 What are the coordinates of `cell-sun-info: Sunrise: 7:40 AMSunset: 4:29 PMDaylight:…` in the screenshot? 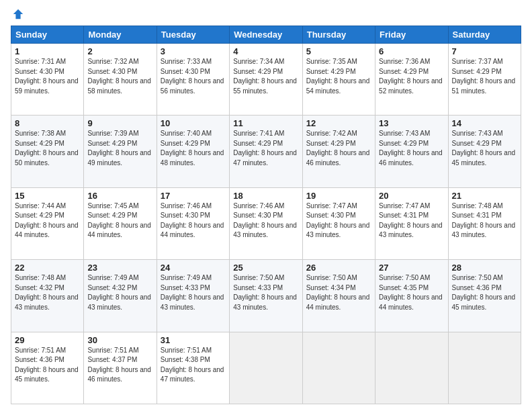 It's located at (192, 148).